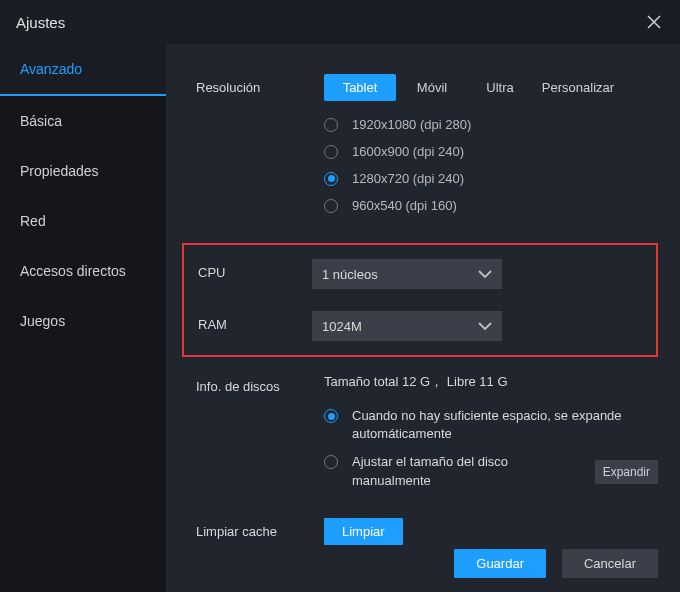  I want to click on ram-value: 1024M, so click(342, 326).